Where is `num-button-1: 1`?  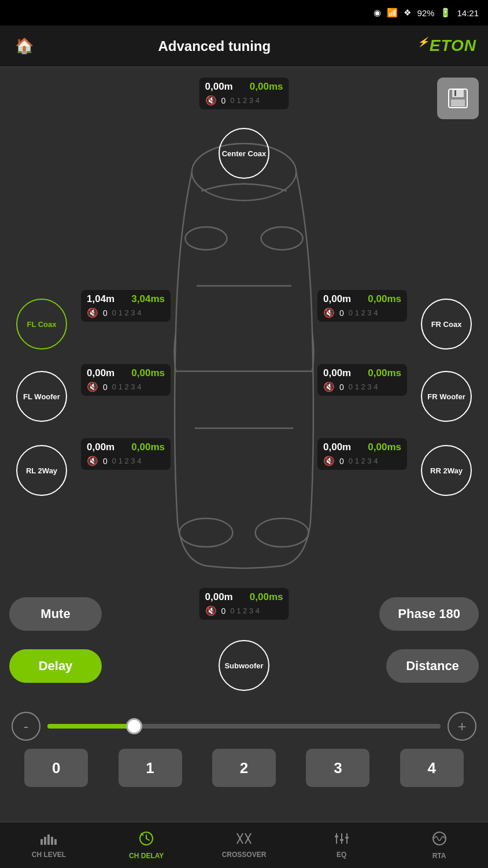
num-button-1: 1 is located at coordinates (150, 768).